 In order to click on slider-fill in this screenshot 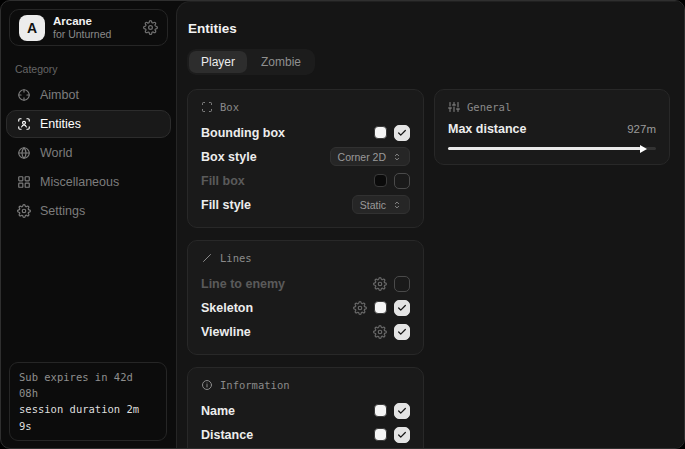, I will do `click(544, 148)`.